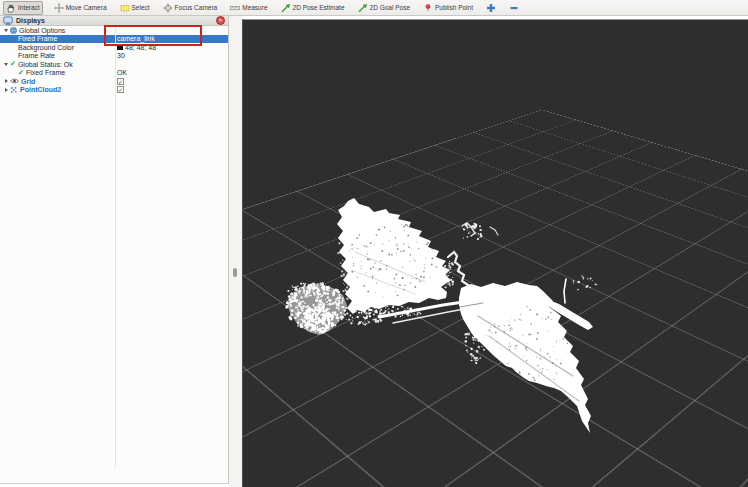 This screenshot has width=748, height=487. What do you see at coordinates (196, 8) in the screenshot?
I see `tool-label: Focus Camera` at bounding box center [196, 8].